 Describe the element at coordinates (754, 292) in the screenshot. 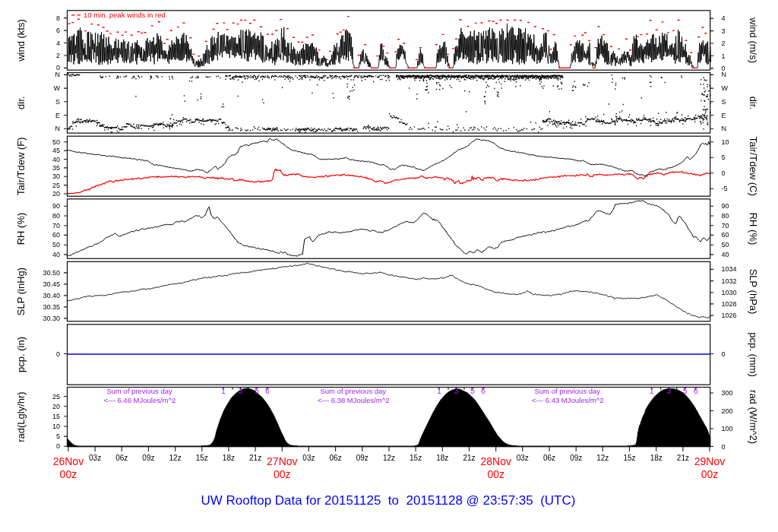

I see `svg-text: SLP (hPa)` at that location.